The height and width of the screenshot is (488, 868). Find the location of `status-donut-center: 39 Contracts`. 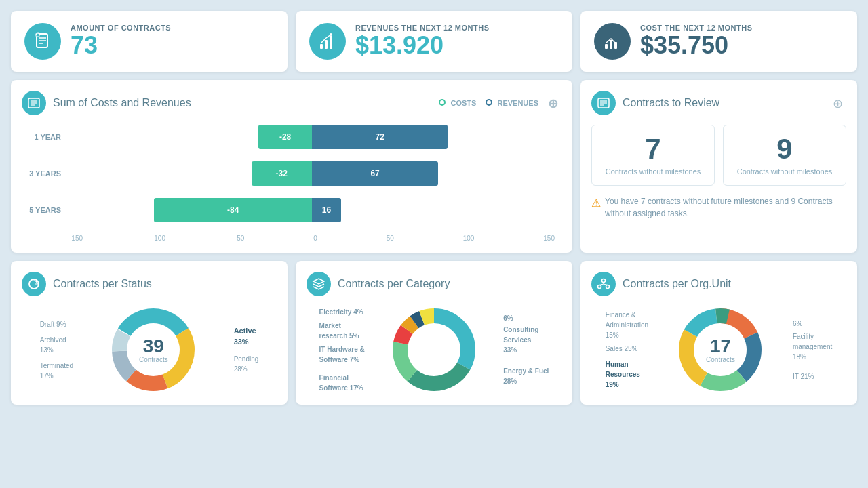

status-donut-center: 39 Contracts is located at coordinates (153, 350).